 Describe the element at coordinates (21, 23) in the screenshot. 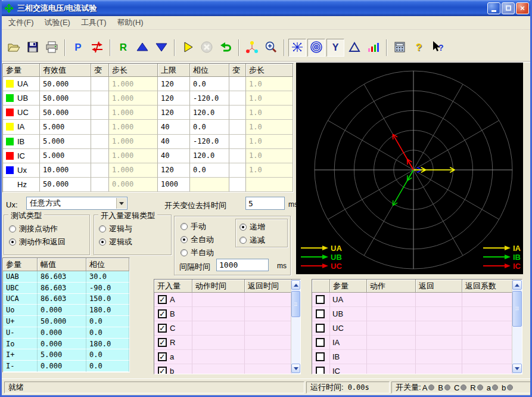

I see `menu-item-1: 文件(F)` at that location.